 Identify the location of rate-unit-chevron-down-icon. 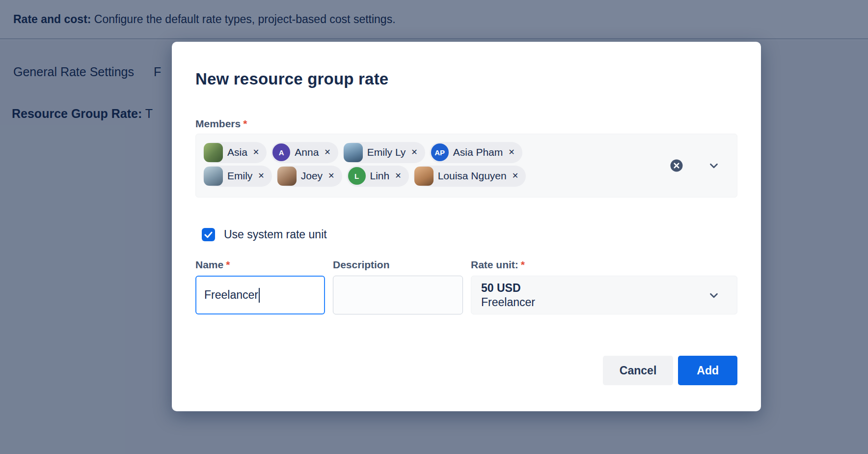
(714, 295).